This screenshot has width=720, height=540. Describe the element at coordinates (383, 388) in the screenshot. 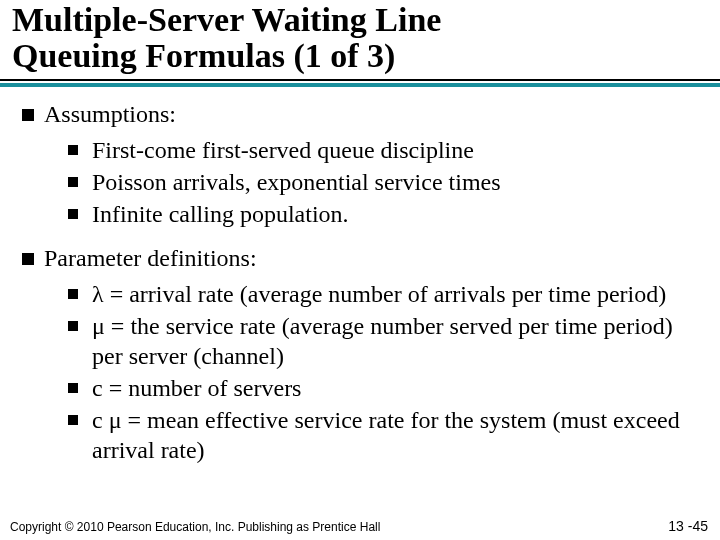

I see `sub-bullet: c = number of servers` at that location.